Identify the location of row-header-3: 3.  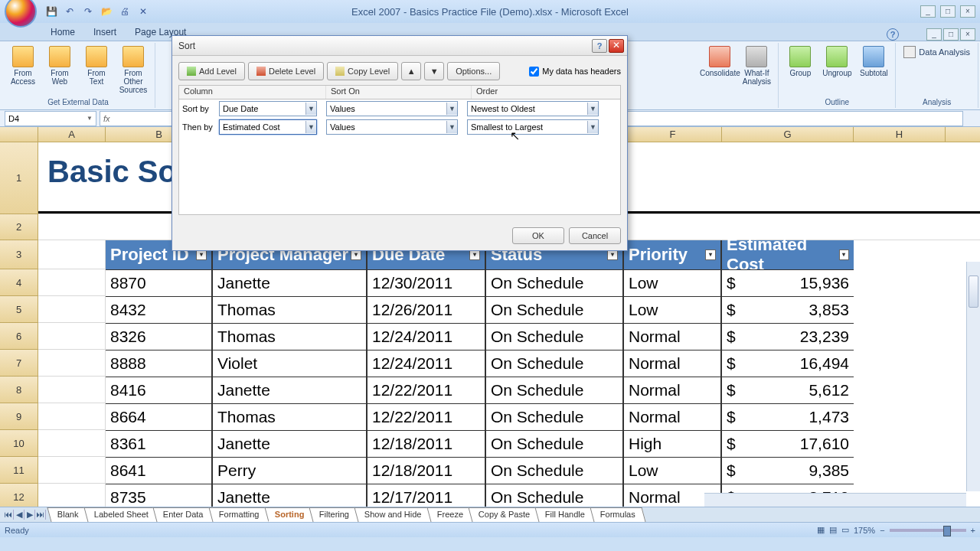
(19, 255).